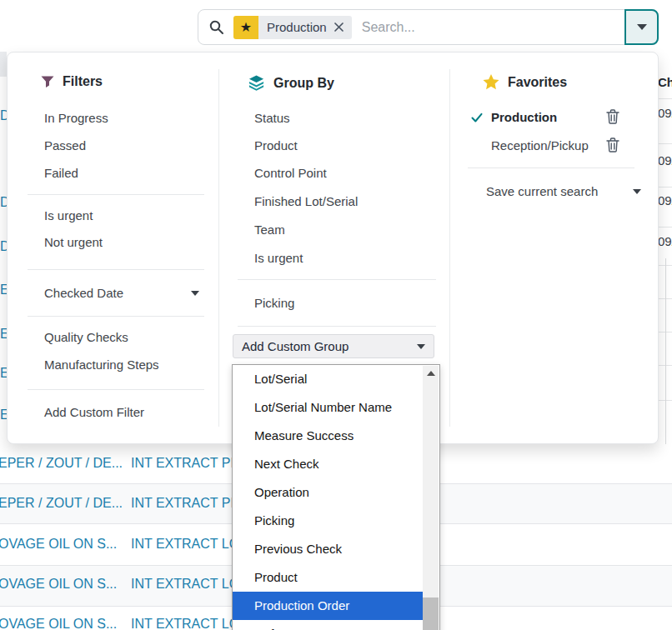 This screenshot has width=672, height=630. I want to click on scroll-up-button, so click(430, 373).